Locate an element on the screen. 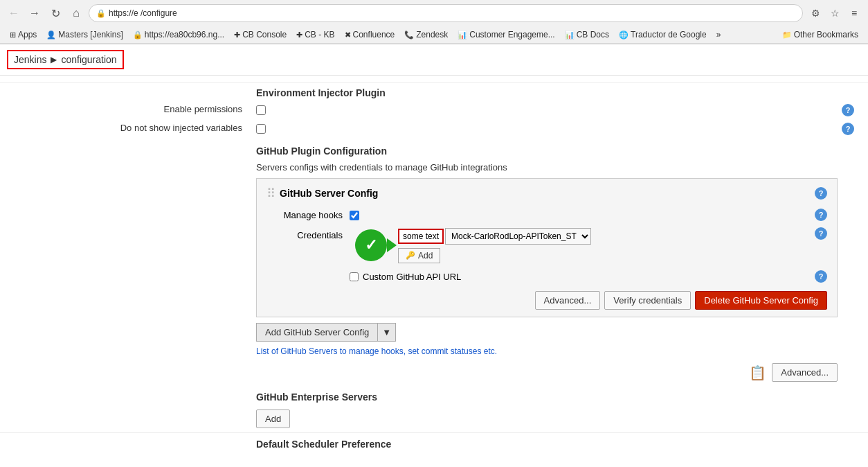 Image resolution: width=868 pixels, height=467 pixels. menu-button: ≡ is located at coordinates (854, 13).